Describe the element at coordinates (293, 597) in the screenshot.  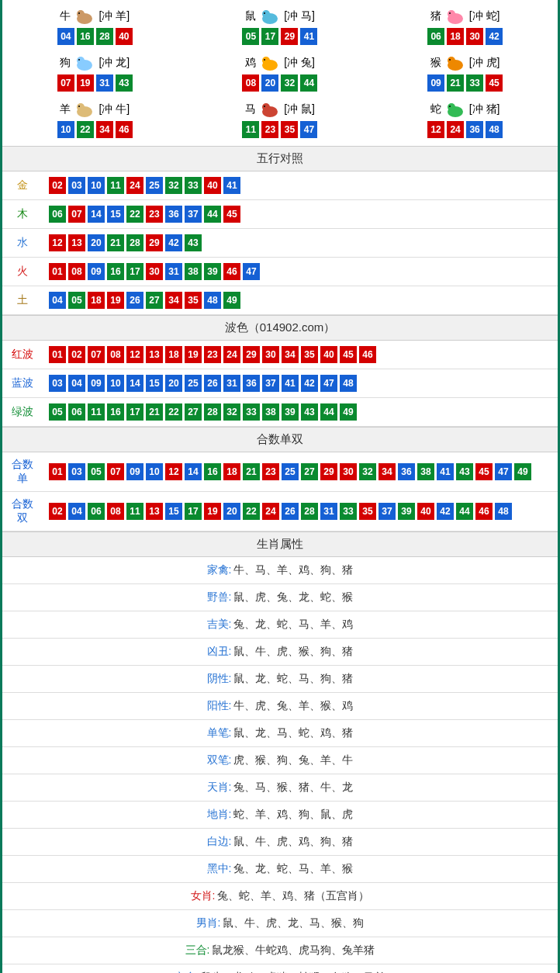
I see `attr-value: 鼠、虎、兔、龙、蛇、猴` at that location.